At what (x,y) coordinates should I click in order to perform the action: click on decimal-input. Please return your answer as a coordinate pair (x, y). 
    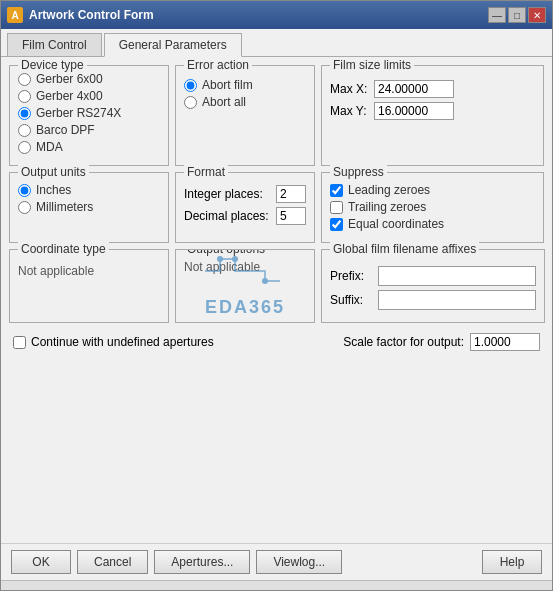
    Looking at the image, I should click on (291, 216).